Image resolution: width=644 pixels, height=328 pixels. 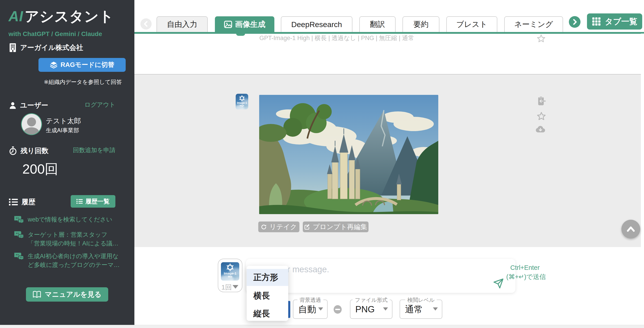 What do you see at coordinates (54, 65) in the screenshot?
I see `layers-icon` at bounding box center [54, 65].